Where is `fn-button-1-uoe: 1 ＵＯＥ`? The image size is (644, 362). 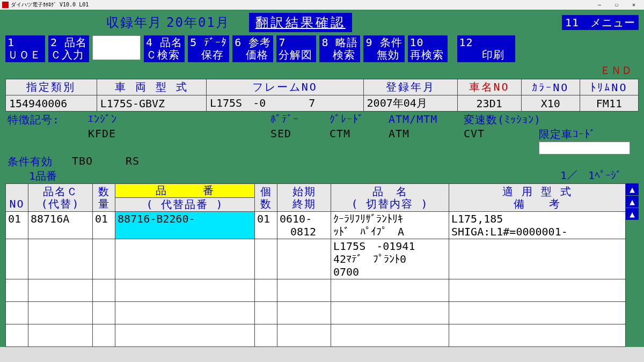 fn-button-1-uoe: 1 ＵＯＥ is located at coordinates (25, 49).